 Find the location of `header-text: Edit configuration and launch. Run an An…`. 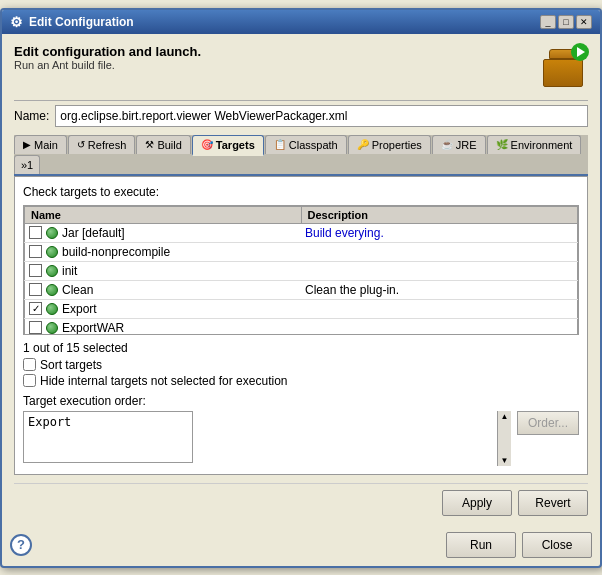

header-text: Edit configuration and launch. Run an An… is located at coordinates (108, 58).